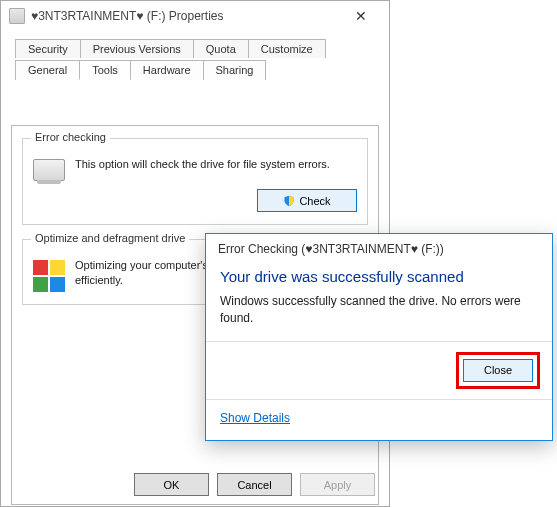 The image size is (557, 507). What do you see at coordinates (137, 48) in the screenshot?
I see `tab-previous-versions: Previous Versions` at bounding box center [137, 48].